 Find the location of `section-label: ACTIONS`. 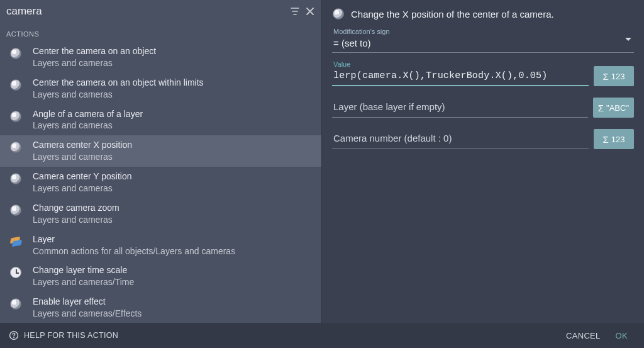

section-label: ACTIONS is located at coordinates (161, 33).